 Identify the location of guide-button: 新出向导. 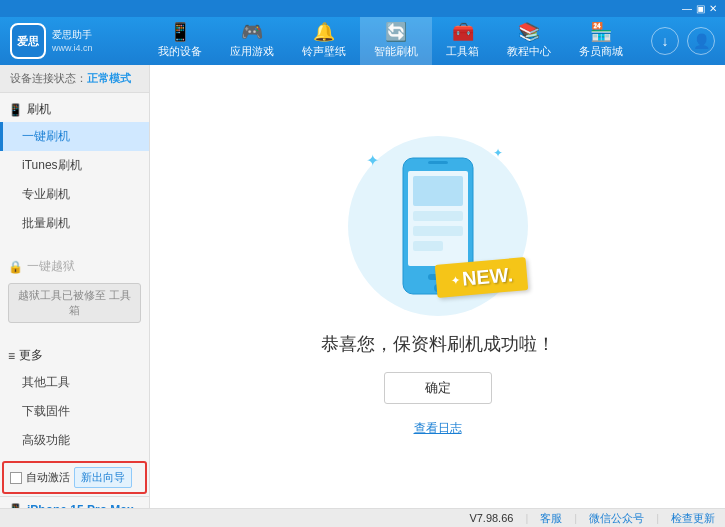
(103, 478).